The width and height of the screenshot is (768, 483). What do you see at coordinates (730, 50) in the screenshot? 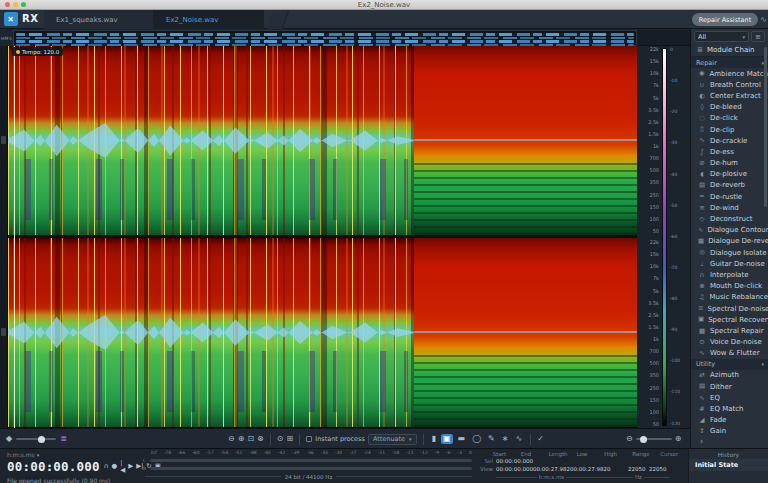
I see `module-chain-item: ≣ Module Chain` at bounding box center [730, 50].